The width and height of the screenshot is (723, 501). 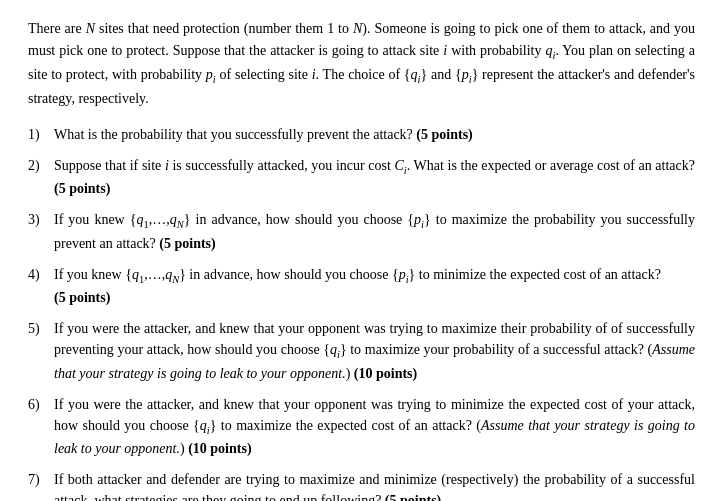 I want to click on assume-text-6: Assume that your strategy is going to le…, so click(x=374, y=438).